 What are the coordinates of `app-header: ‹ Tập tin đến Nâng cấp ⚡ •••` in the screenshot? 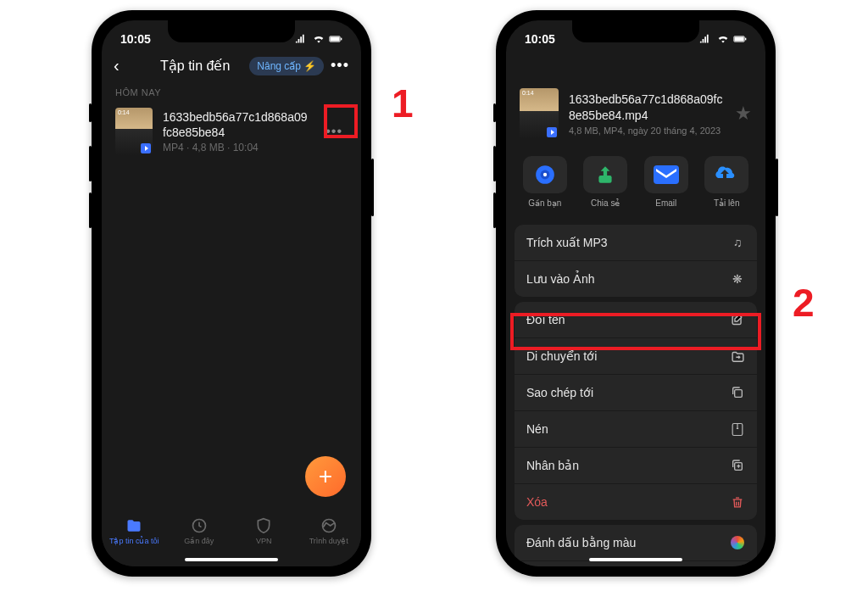 It's located at (231, 66).